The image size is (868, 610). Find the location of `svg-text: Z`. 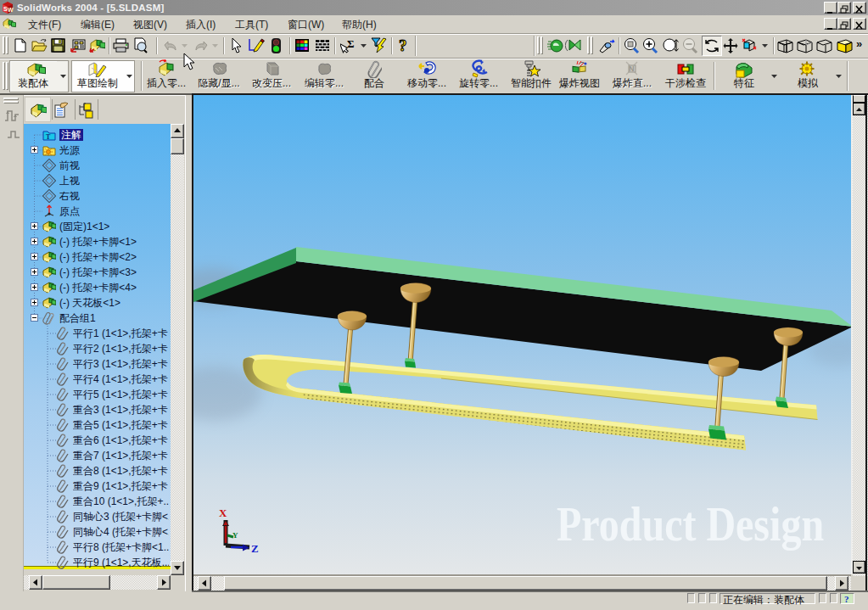

svg-text: Z is located at coordinates (255, 548).